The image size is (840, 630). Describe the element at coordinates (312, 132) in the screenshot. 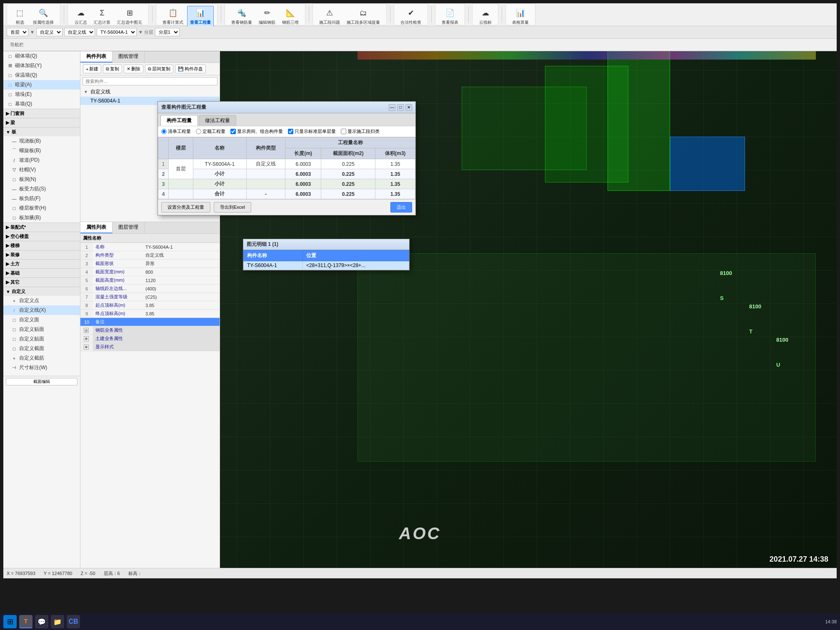

I see `checkbox-standard-layer: 只显示标准层单层量` at that location.